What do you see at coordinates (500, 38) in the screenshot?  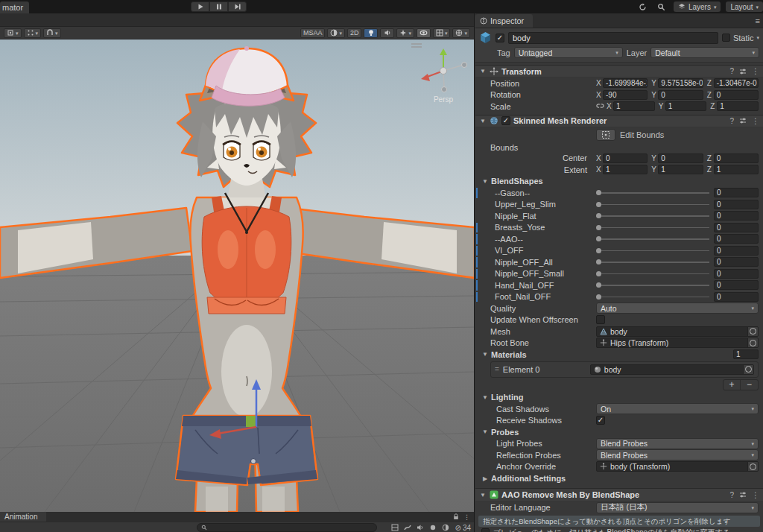 I see `gameobject-enabled-checkbox: ✓` at bounding box center [500, 38].